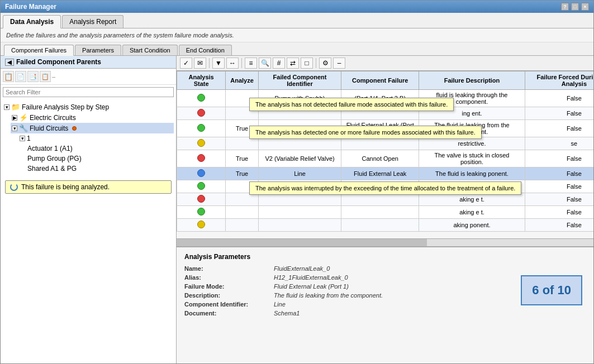 This screenshot has width=594, height=364. What do you see at coordinates (386, 159) in the screenshot?
I see `table-row: True V2 (Variable Relief Valve) Cannot O…` at bounding box center [386, 159].